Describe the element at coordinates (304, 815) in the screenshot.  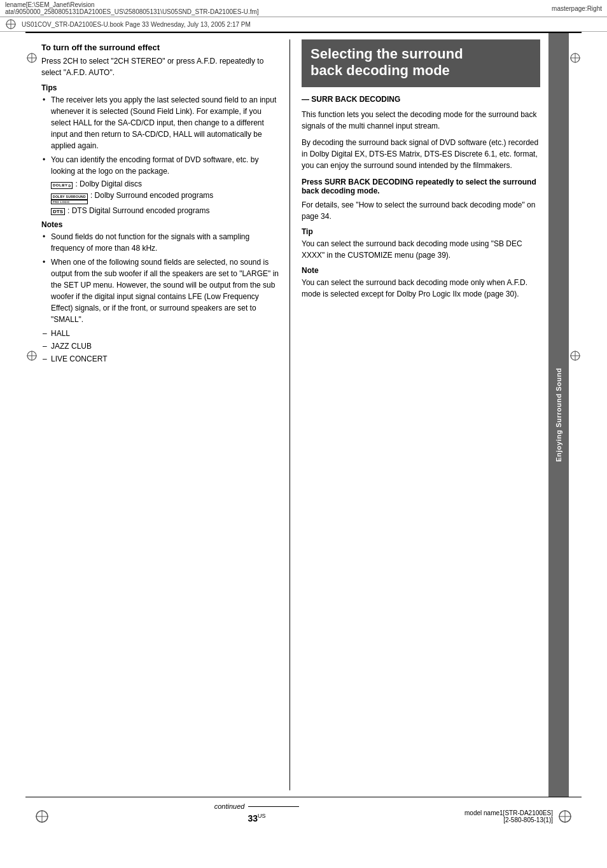
I see `footer: continued 33US model name1[STR-DA2100ES]…` at that location.